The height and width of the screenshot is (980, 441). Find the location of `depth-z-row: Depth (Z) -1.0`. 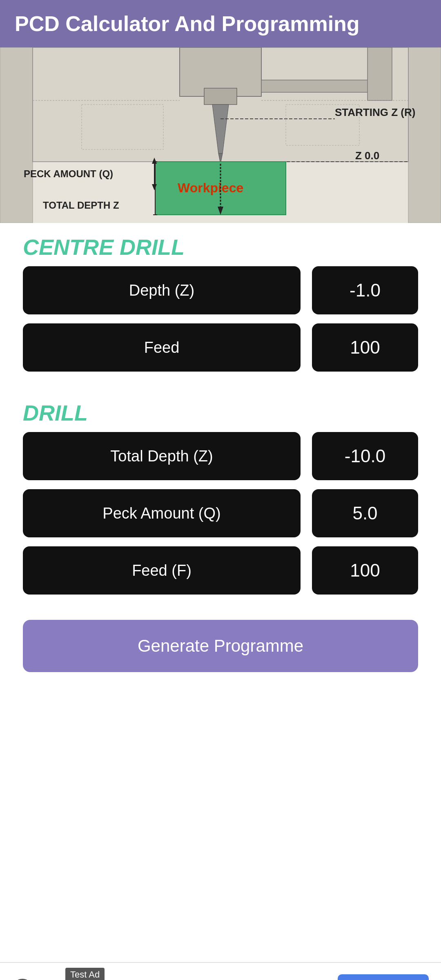

depth-z-row: Depth (Z) -1.0 is located at coordinates (220, 290).